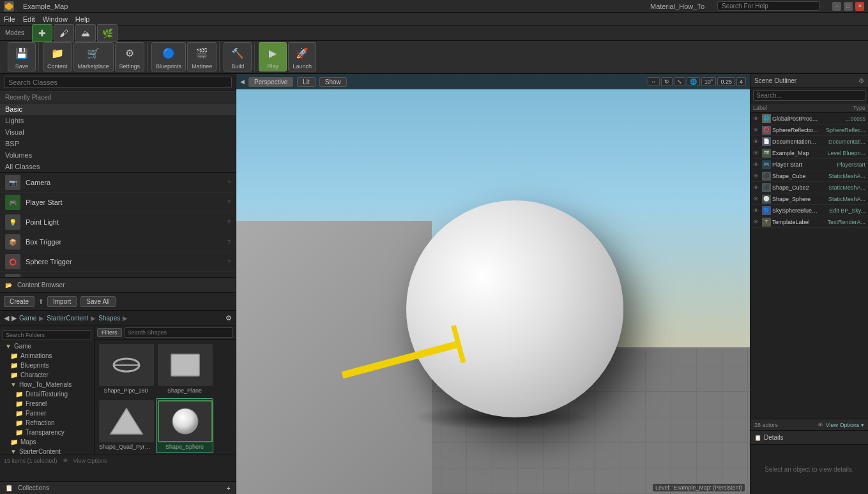 This screenshot has height=494, width=868. What do you see at coordinates (47, 403) in the screenshot?
I see `folder-fresnel: 📁 Fresnel` at bounding box center [47, 403].